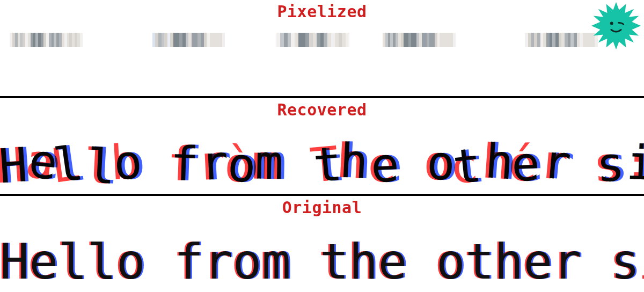 Image resolution: width=644 pixels, height=292 pixels. Describe the element at coordinates (322, 207) in the screenshot. I see `panel-original-title: Original` at that location.